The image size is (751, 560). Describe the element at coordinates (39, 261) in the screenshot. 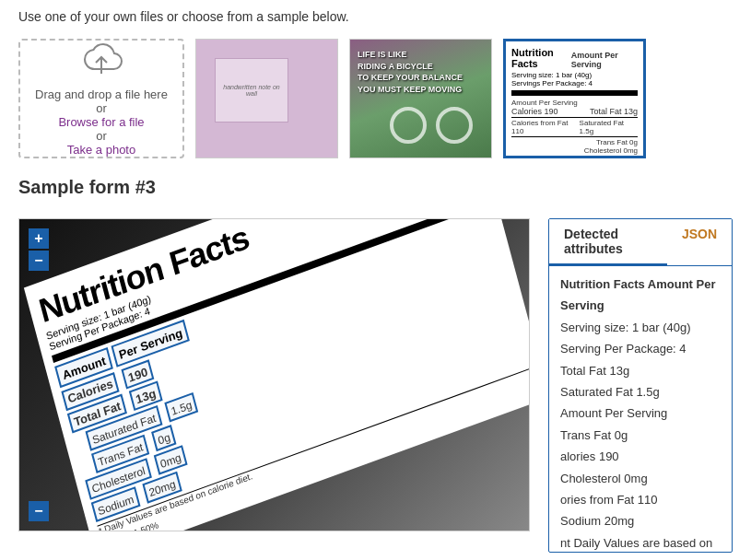

I see `zoom-out-button: −` at that location.